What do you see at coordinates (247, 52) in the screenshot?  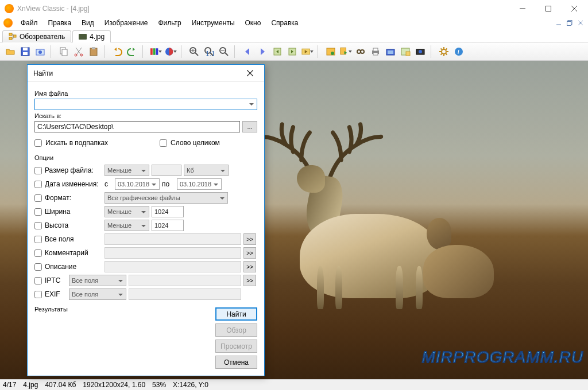 I see `prev-file-button` at bounding box center [247, 52].